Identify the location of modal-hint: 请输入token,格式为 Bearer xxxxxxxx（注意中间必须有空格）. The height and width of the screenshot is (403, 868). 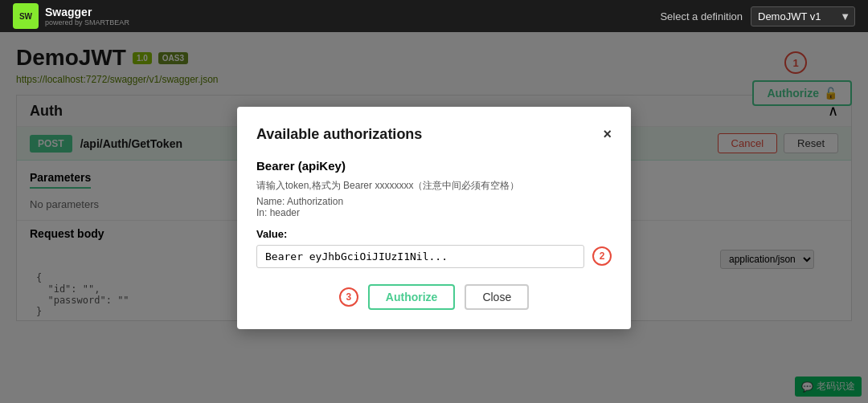
(434, 186).